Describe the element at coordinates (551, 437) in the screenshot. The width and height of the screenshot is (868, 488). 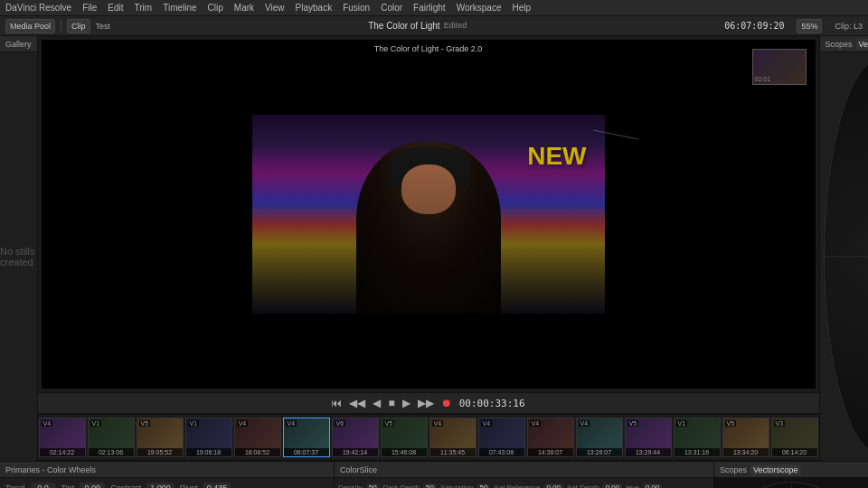
I see `clip-thumb-11: V414:38:07` at that location.